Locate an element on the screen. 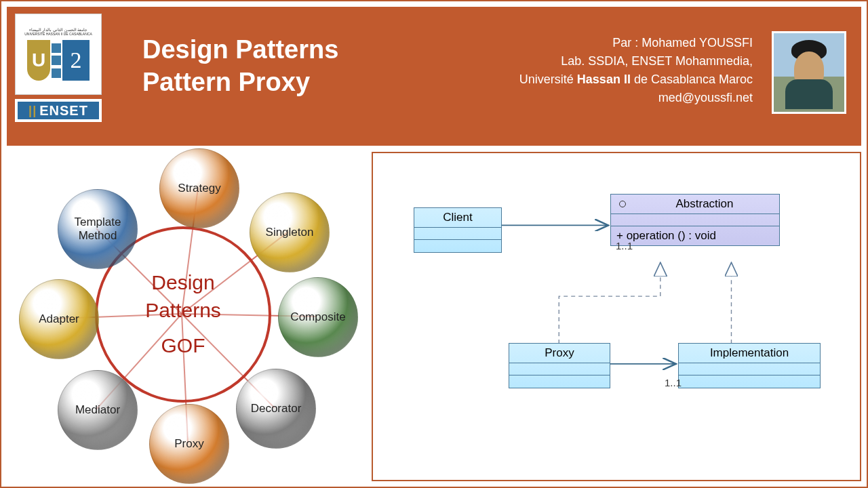 This screenshot has width=868, height=488. pattern-ball-adapter: Adapter is located at coordinates (59, 319).